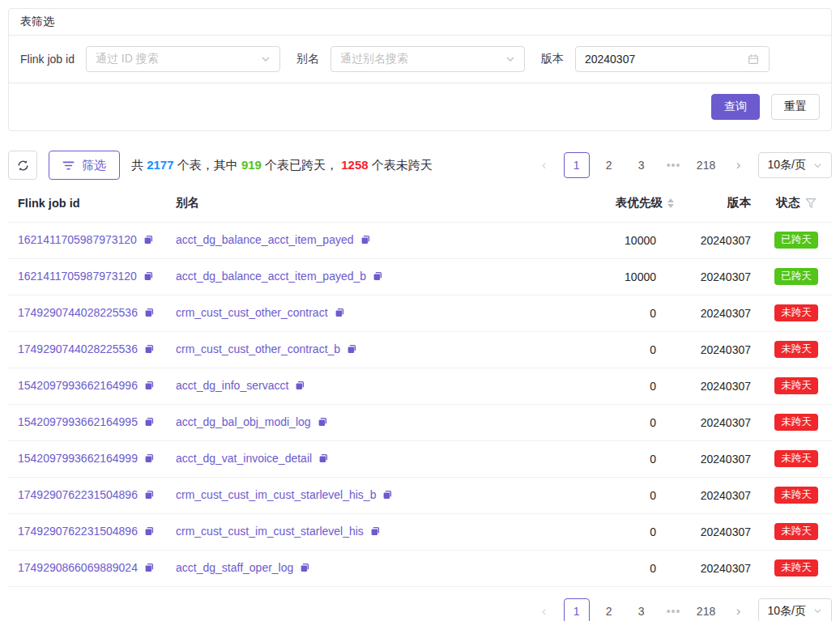 This screenshot has height=621, width=840. Describe the element at coordinates (23, 165) in the screenshot. I see `refresh-button` at that location.